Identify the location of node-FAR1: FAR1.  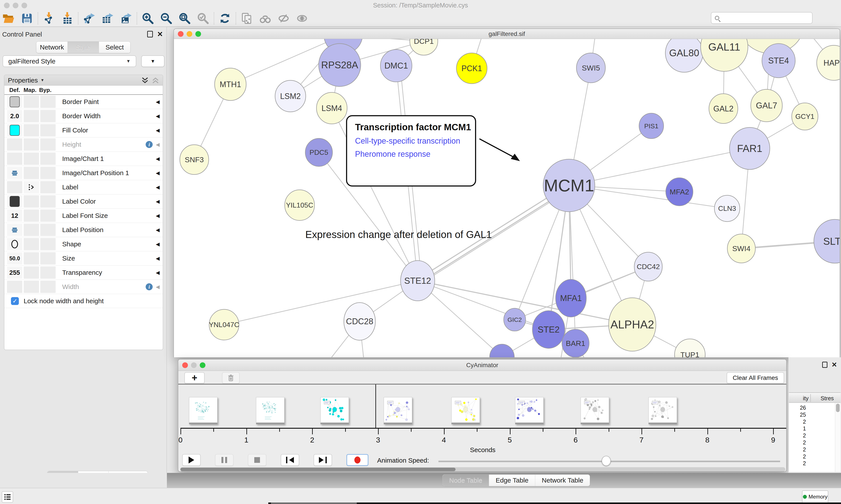
(750, 148).